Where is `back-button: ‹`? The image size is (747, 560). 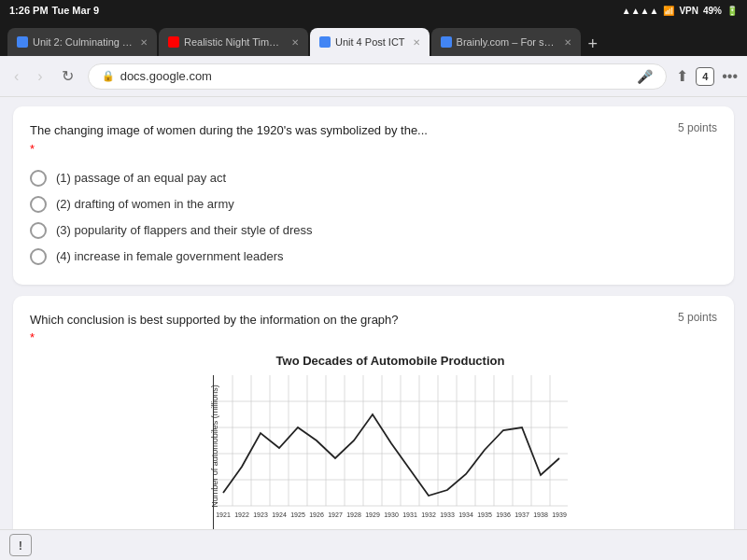
back-button: ‹ is located at coordinates (17, 77).